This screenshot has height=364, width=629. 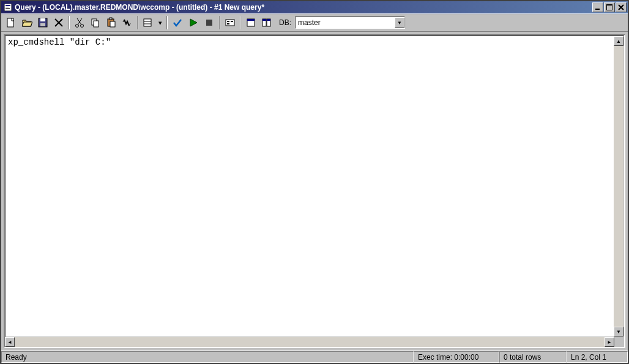 What do you see at coordinates (285, 23) in the screenshot?
I see `db-label: DB:` at bounding box center [285, 23].